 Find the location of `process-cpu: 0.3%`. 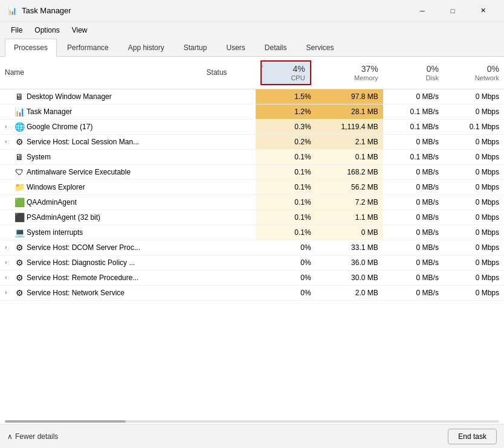

process-cpu: 0.3% is located at coordinates (286, 127).